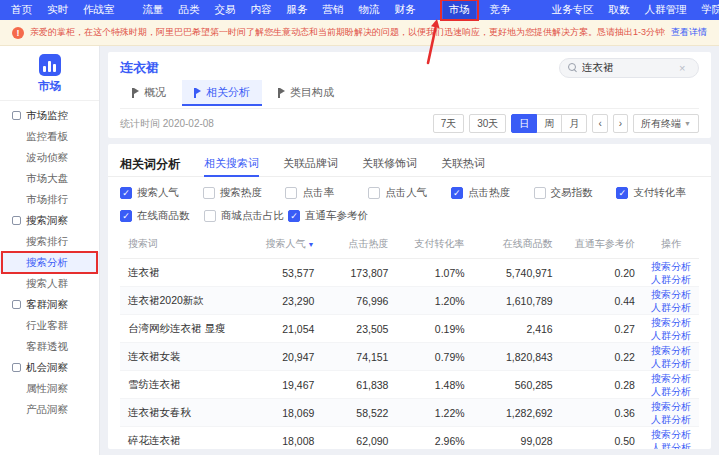  I want to click on range-30d-button: 30天, so click(488, 124).